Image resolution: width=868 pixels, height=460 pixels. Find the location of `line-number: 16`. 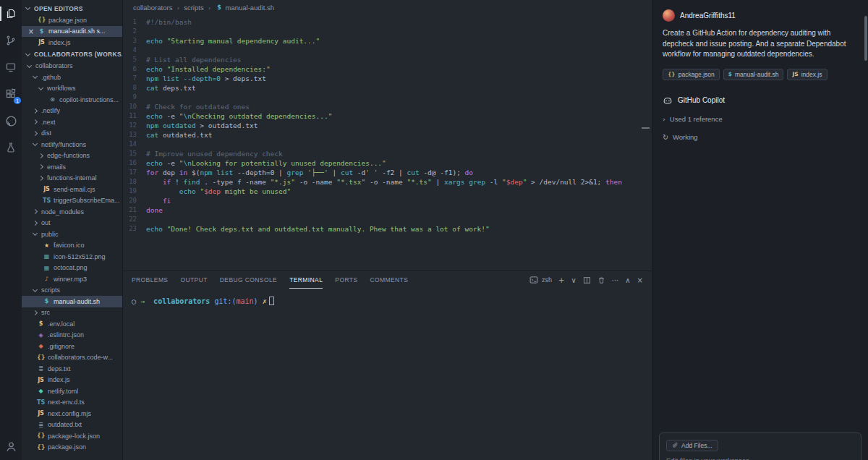

line-number: 16 is located at coordinates (135, 163).